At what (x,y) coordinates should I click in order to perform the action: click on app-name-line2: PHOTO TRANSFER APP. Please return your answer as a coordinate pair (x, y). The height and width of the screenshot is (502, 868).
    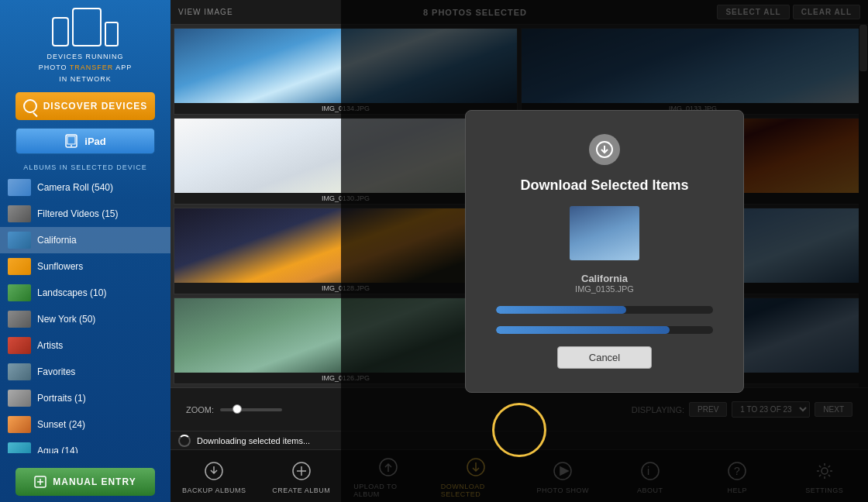
    Looking at the image, I should click on (85, 67).